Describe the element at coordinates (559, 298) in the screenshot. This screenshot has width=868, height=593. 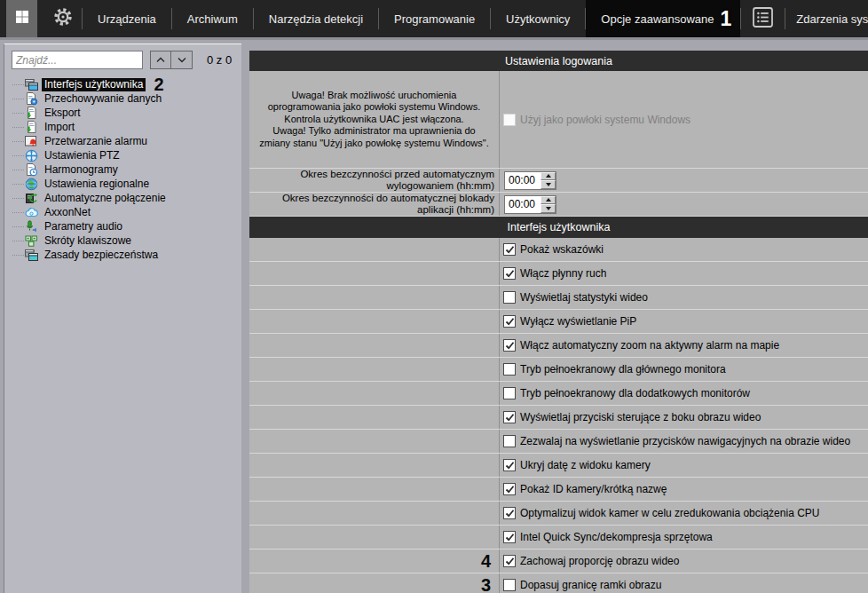
I see `option-row-wyswietlaj-statystyki-wideo: Wyświetlaj statystyki wideo` at that location.